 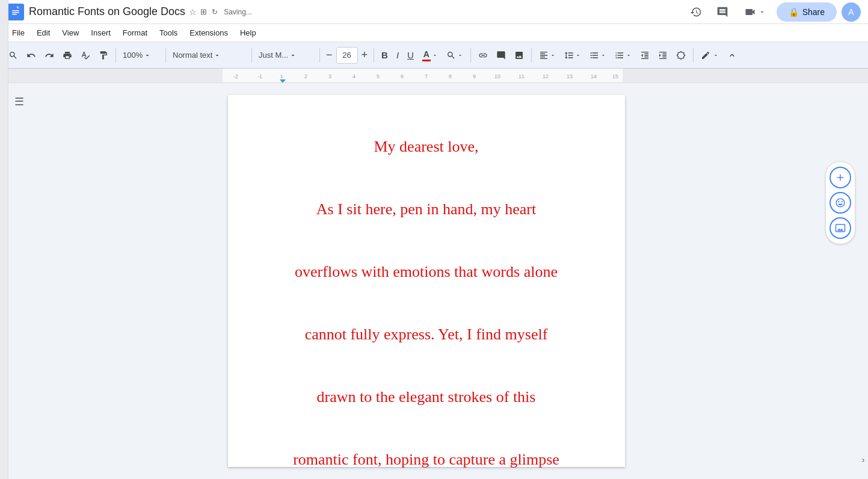 I want to click on menu-edit: Edit, so click(x=43, y=32).